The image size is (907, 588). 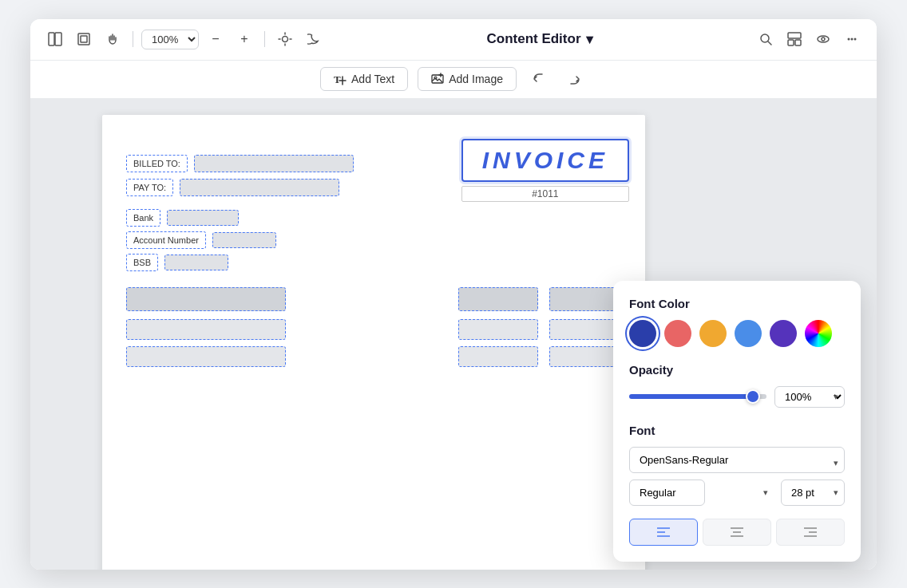 What do you see at coordinates (498, 299) in the screenshot?
I see `table-col2-header` at bounding box center [498, 299].